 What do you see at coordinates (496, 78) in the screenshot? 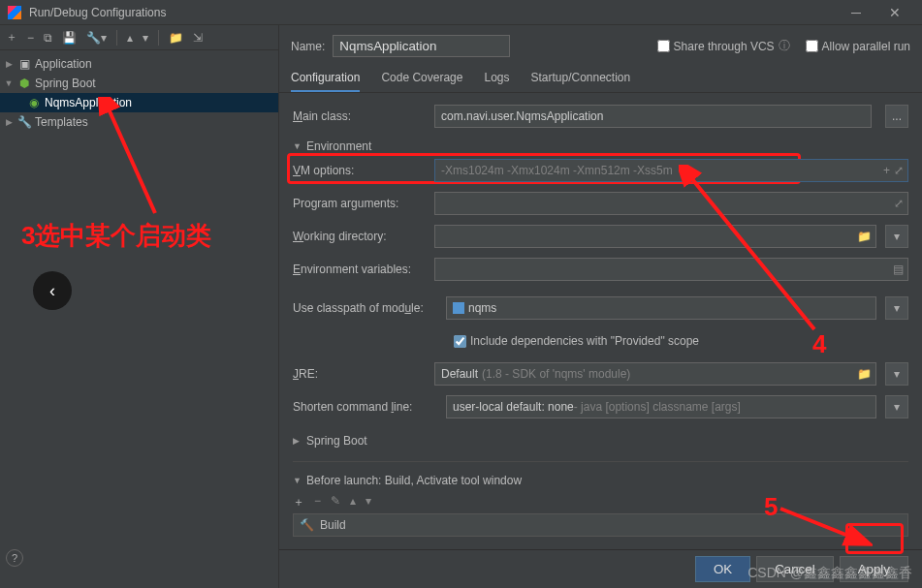
I see `tab-logs: Logs` at bounding box center [496, 78].